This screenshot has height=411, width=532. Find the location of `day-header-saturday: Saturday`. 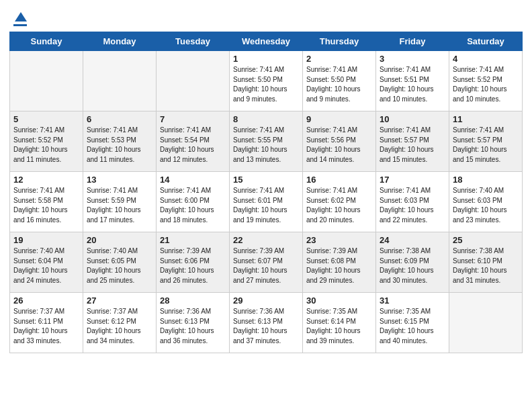

day-header-saturday: Saturday is located at coordinates (486, 42).